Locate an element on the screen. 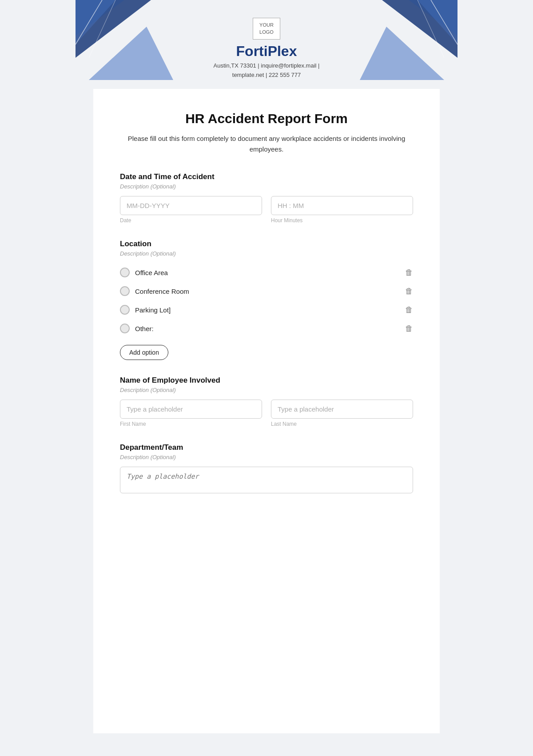 The height and width of the screenshot is (756, 533). section-department-title: Department/Team is located at coordinates (266, 448).